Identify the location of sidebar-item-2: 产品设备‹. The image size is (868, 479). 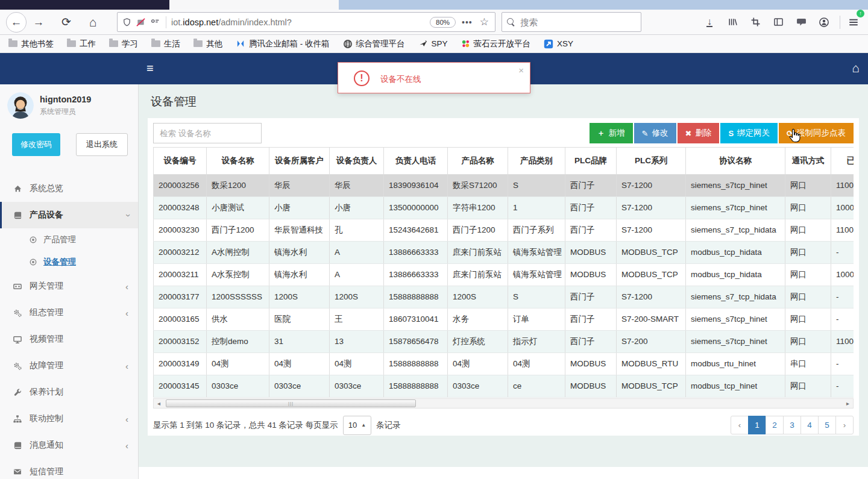
(69, 215).